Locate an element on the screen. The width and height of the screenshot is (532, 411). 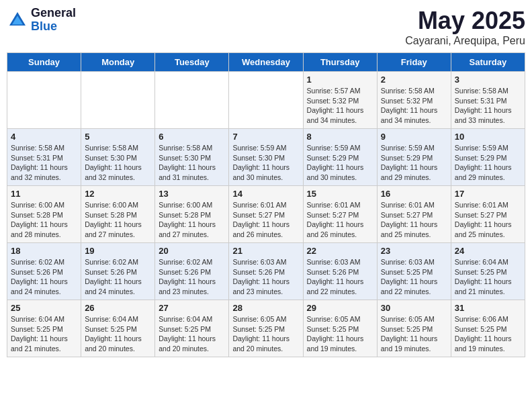
weekday-header: Sunday is located at coordinates (44, 62).